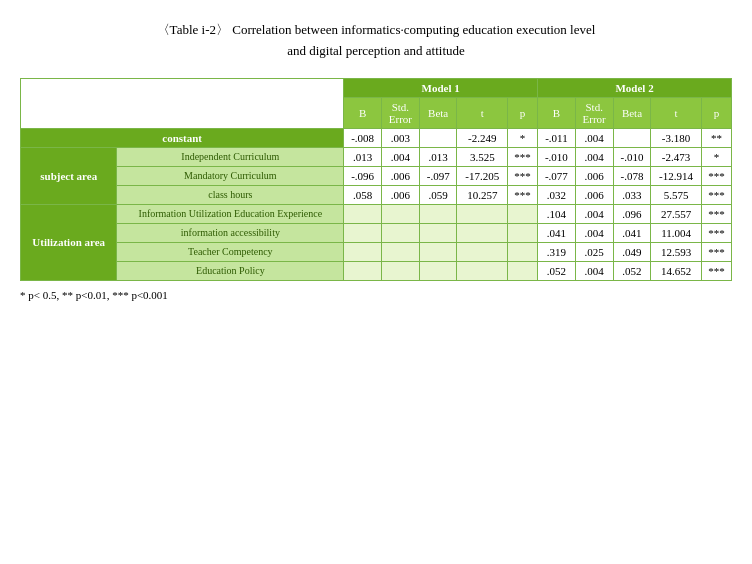 This screenshot has width=752, height=564. What do you see at coordinates (676, 270) in the screenshot?
I see `cell: 14.652` at bounding box center [676, 270].